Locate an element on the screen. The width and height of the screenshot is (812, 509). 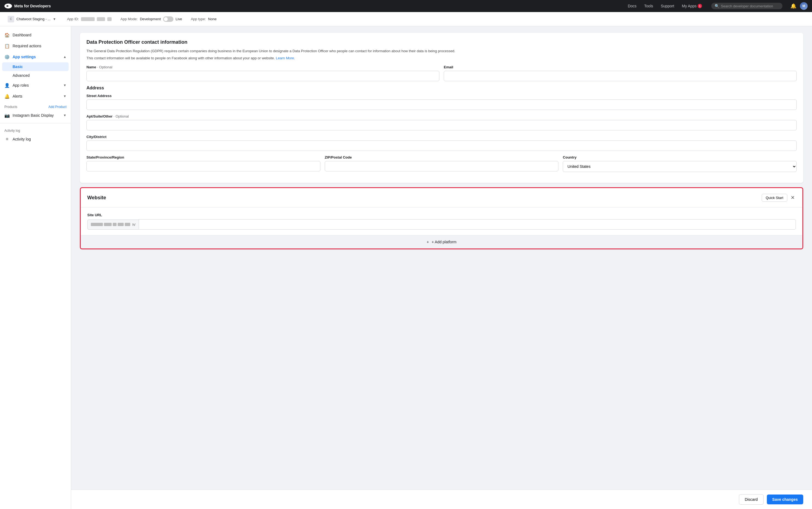
nav-support: Support is located at coordinates (667, 6).